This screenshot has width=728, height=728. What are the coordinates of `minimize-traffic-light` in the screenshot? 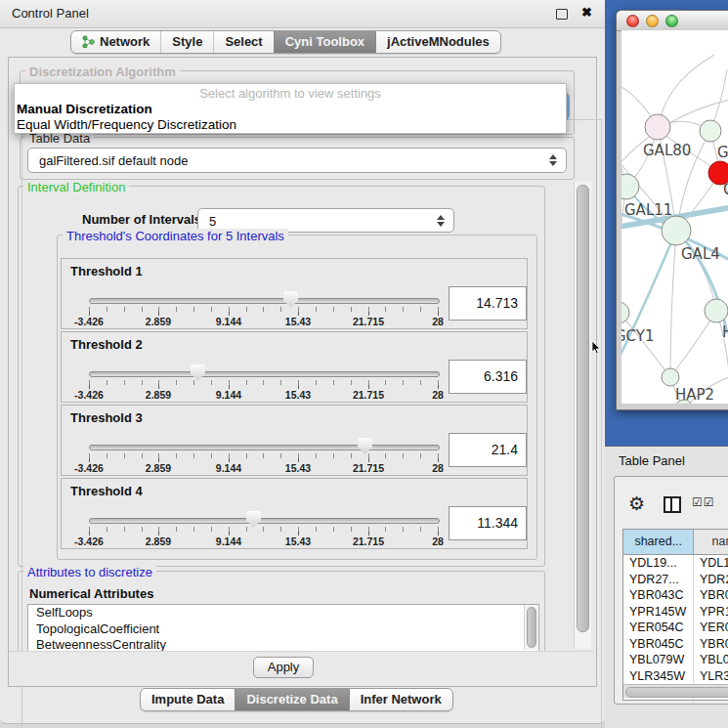 It's located at (653, 21).